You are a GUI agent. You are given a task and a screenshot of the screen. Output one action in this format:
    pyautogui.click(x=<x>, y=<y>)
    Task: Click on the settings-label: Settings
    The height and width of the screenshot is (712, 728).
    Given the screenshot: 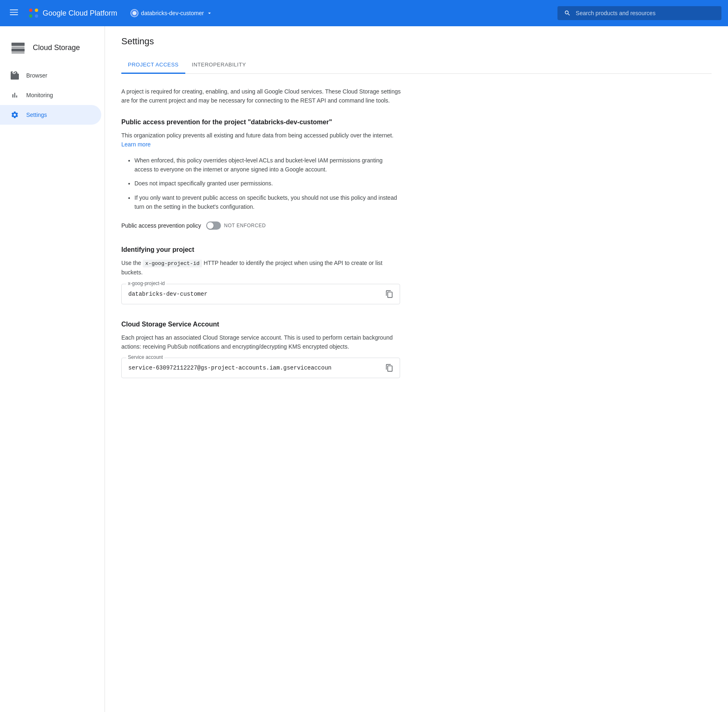 What is the action you would take?
    pyautogui.click(x=37, y=115)
    